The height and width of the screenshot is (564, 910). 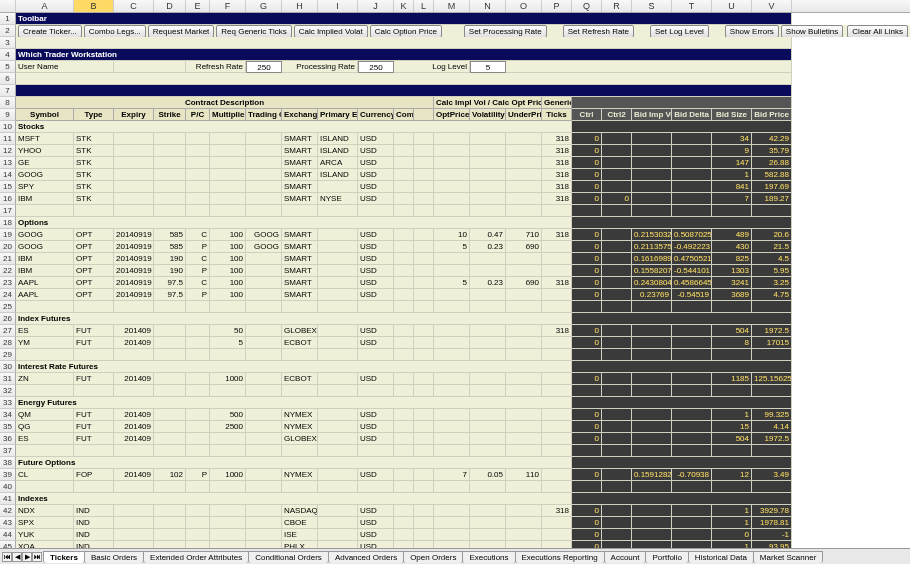 I want to click on col-R: Ctrl2, so click(x=617, y=115).